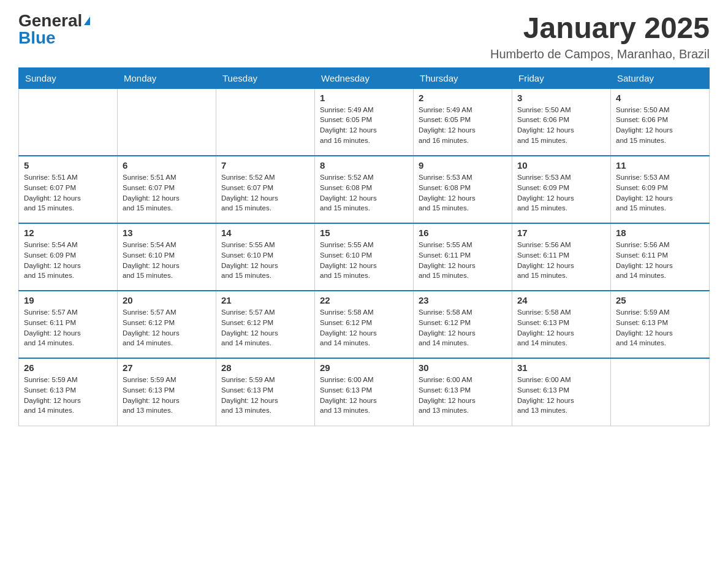 The width and height of the screenshot is (728, 563). I want to click on day-number: 3, so click(561, 98).